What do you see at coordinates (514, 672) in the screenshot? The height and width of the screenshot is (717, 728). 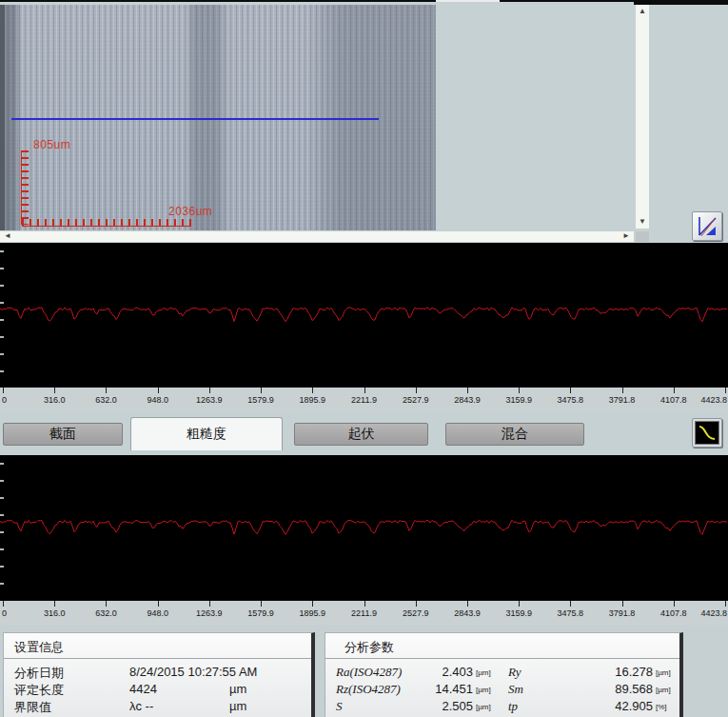 I see `param-name: Ry` at bounding box center [514, 672].